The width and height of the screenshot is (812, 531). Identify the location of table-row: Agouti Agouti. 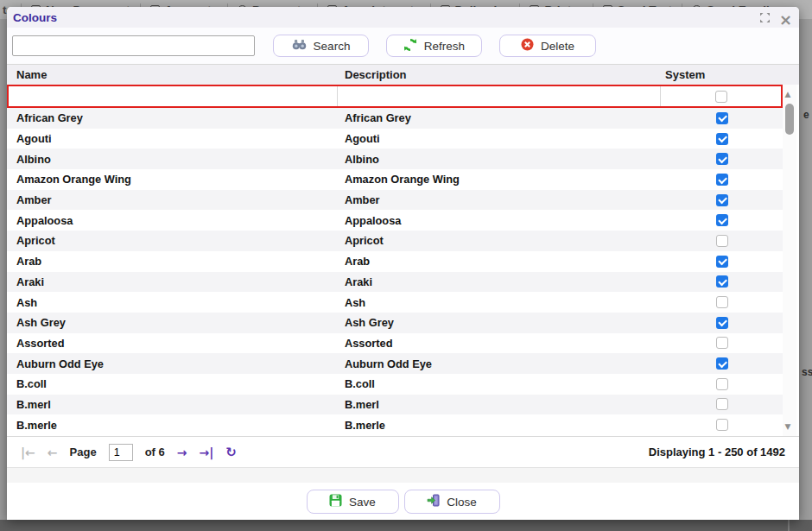
(395, 139).